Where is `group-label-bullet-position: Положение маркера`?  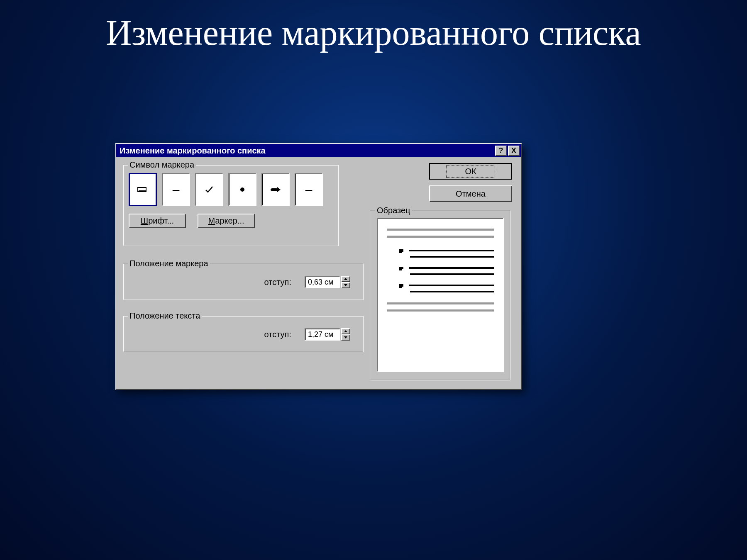
group-label-bullet-position: Положение маркера is located at coordinates (169, 264).